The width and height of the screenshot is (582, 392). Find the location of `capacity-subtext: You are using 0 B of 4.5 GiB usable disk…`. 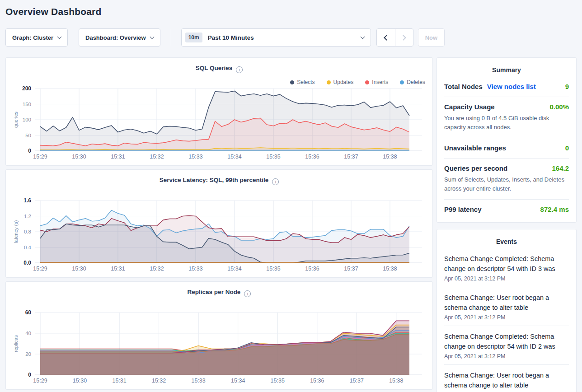

capacity-subtext: You are using 0 B of 4.5 GiB usable disk… is located at coordinates (507, 123).